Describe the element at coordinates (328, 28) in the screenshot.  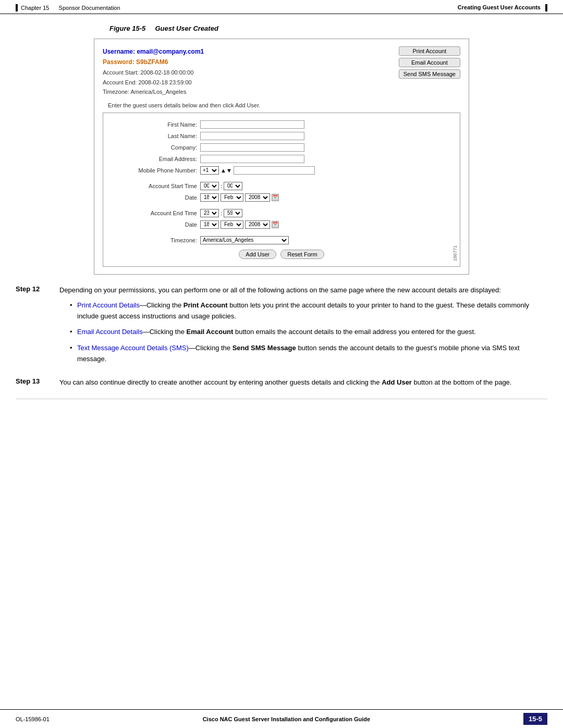
I see `figure-title: Figure 15-5 Guest User Created` at that location.